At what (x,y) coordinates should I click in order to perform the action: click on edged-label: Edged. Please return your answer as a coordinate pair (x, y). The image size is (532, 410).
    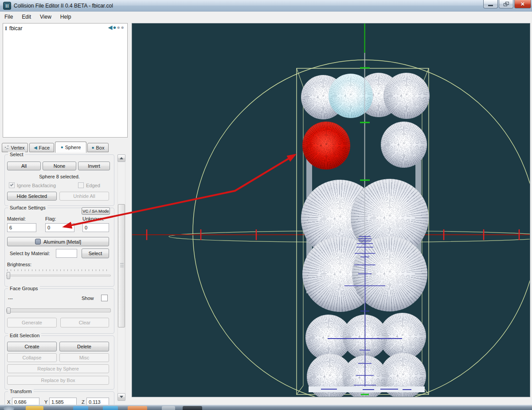
    Looking at the image, I should click on (93, 185).